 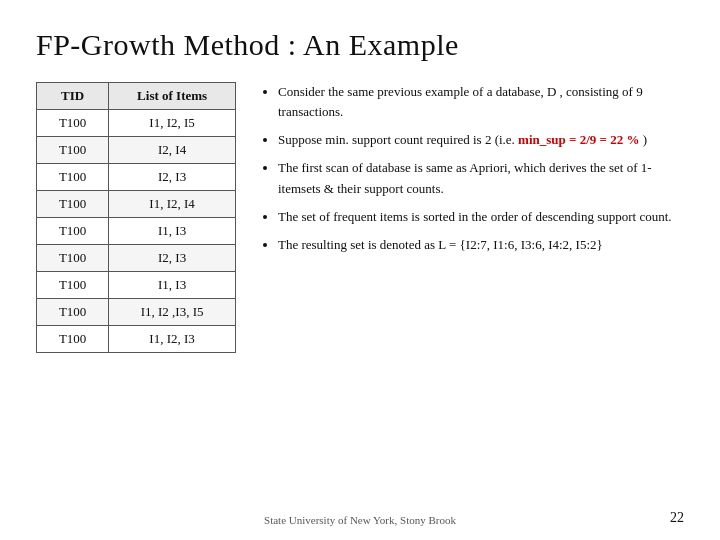 What do you see at coordinates (136, 204) in the screenshot?
I see `table-row: T100I1, I2, I4` at bounding box center [136, 204].